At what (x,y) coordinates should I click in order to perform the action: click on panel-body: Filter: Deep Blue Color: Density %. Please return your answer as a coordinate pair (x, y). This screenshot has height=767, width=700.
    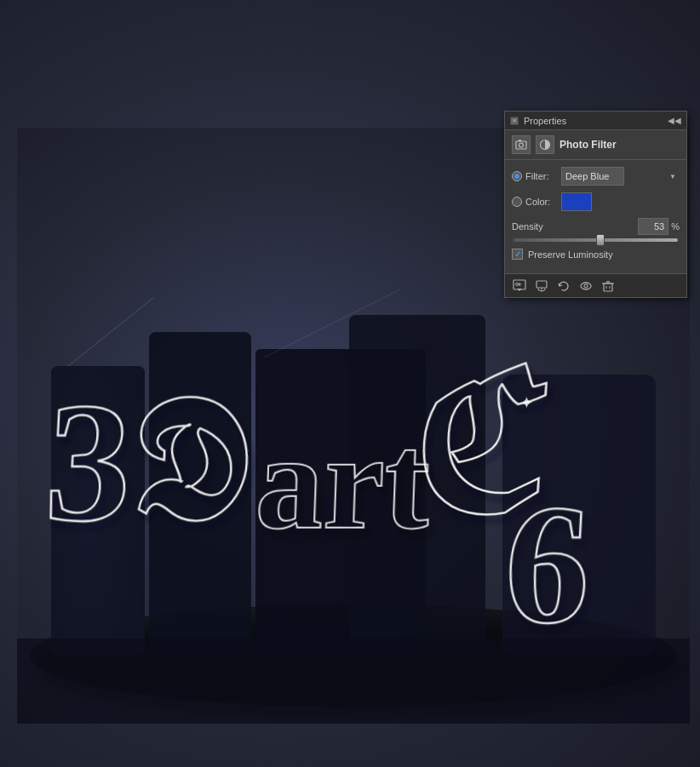
    Looking at the image, I should click on (596, 216).